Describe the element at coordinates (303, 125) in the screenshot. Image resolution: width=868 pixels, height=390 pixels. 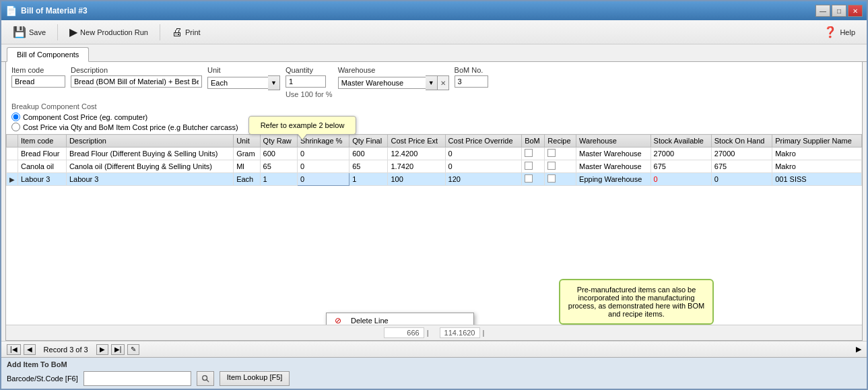
I see `hint-text: Refer to example 2 below` at that location.